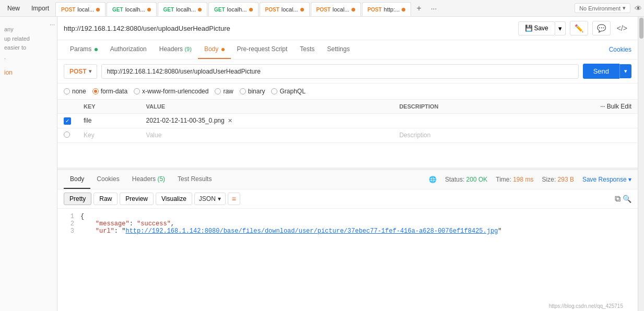 This screenshot has height=311, width=644. What do you see at coordinates (387, 9) in the screenshot?
I see `tab-post-4: POST http:...` at bounding box center [387, 9].